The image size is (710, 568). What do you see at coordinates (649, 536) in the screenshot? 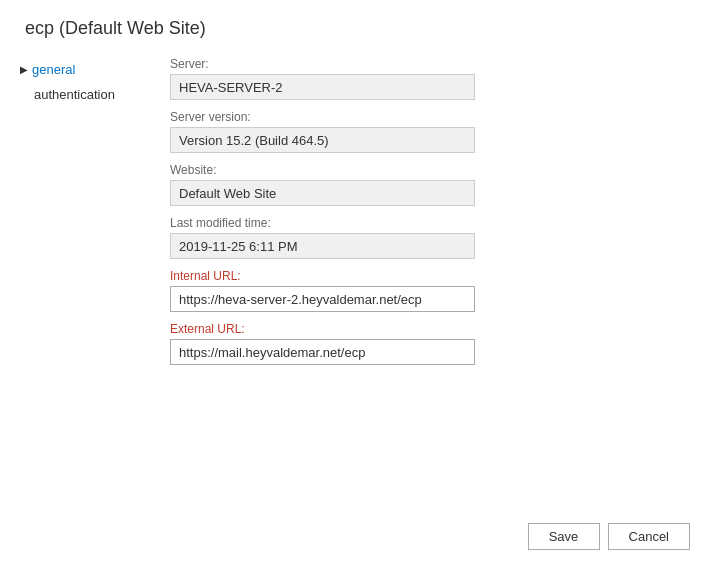
I see `cancel-button: Cancel` at bounding box center [649, 536].